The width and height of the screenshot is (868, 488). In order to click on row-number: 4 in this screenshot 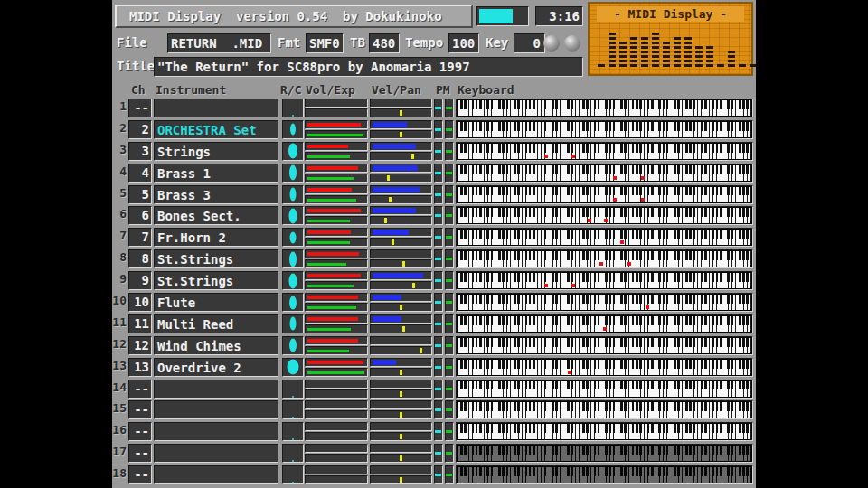, I will do `click(119, 172)`.